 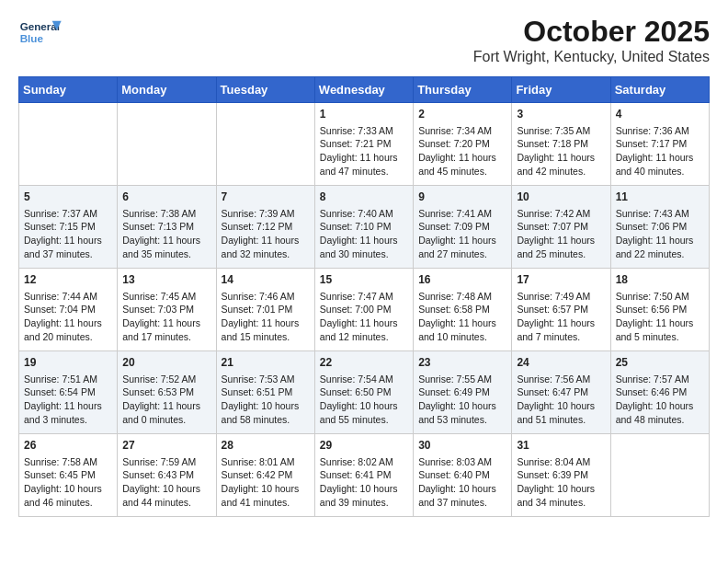 What do you see at coordinates (364, 197) in the screenshot?
I see `day-number: 8` at bounding box center [364, 197].